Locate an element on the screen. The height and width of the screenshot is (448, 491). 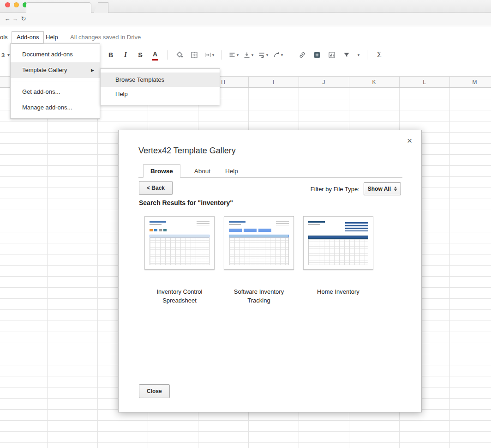
menu-item-get-addons: Get add-ons... is located at coordinates (55, 92).